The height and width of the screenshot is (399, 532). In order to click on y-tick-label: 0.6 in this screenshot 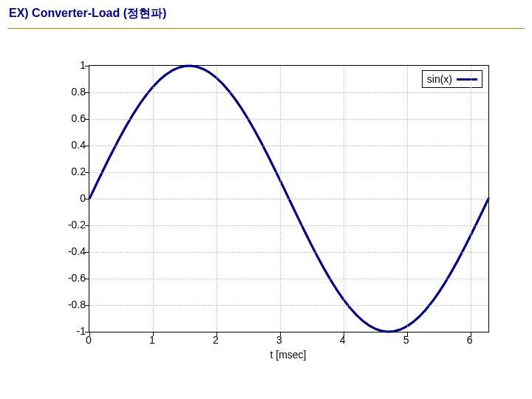, I will do `click(67, 118)`.